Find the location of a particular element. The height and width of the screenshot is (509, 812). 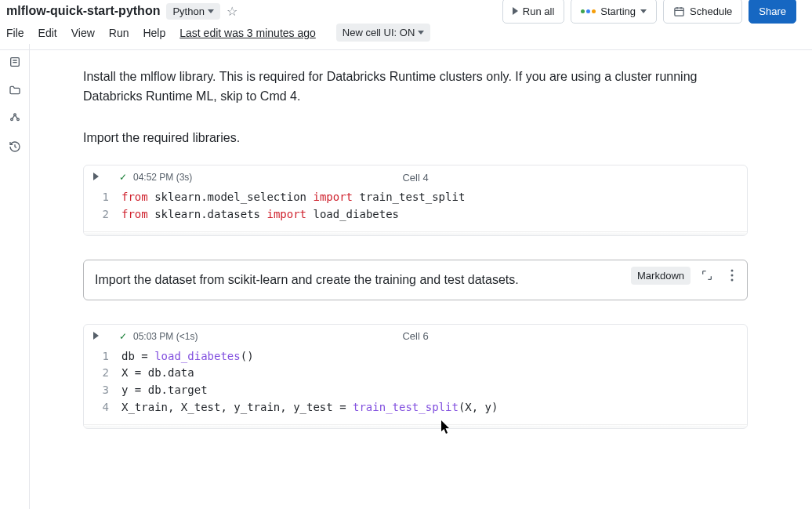

markdown-text: Import the required libraries. is located at coordinates (404, 138).